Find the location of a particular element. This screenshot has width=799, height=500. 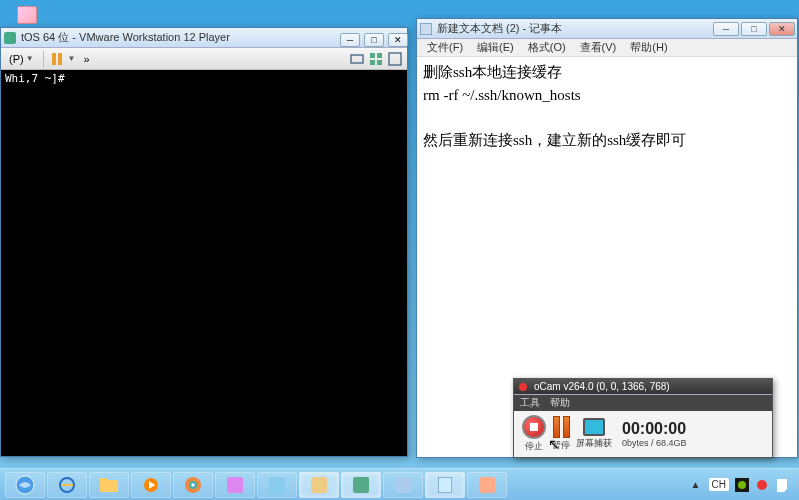

pause-button: 暂停 is located at coordinates (561, 434).